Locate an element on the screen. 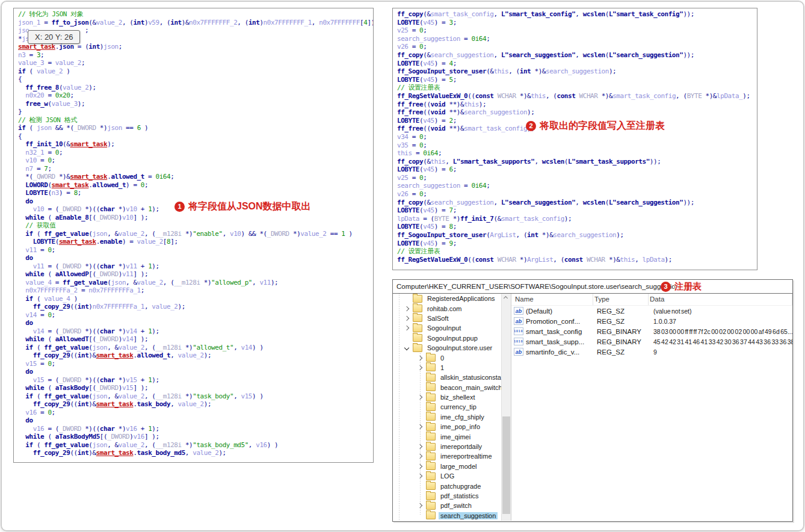 This screenshot has height=532, width=805. scroll-up-icon is located at coordinates (505, 298).